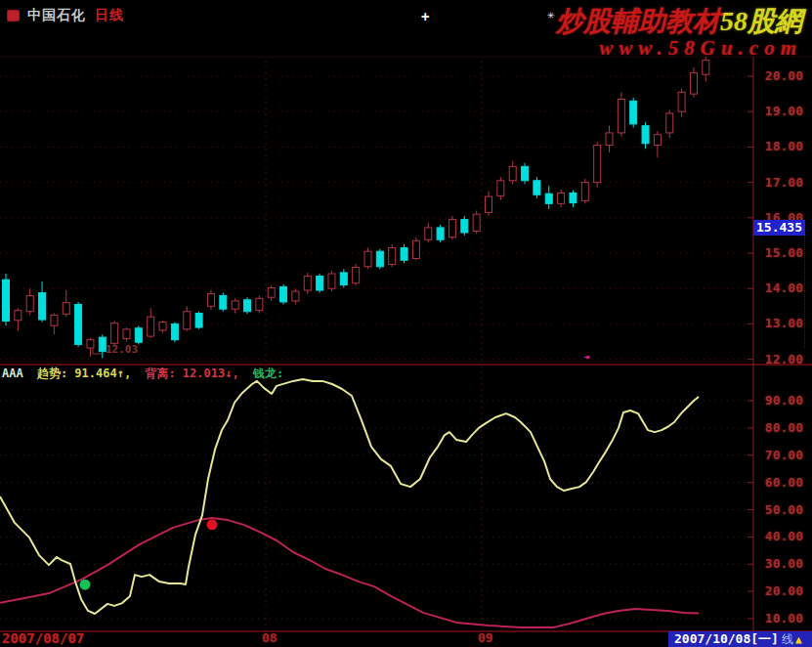 Image resolution: width=812 pixels, height=647 pixels. What do you see at coordinates (486, 637) in the screenshot?
I see `month-label: 09` at bounding box center [486, 637].